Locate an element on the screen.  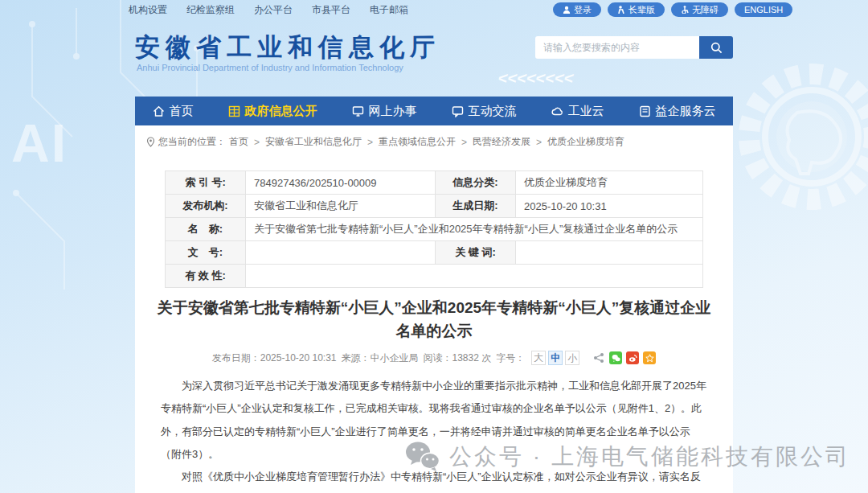
index-number-value: 784927436/202510-00009 is located at coordinates (341, 183).